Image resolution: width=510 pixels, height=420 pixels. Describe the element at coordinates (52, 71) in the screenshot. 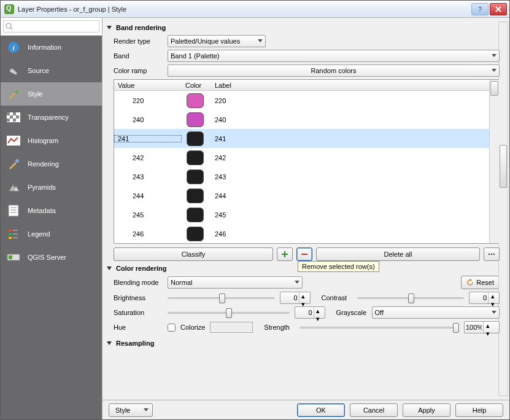

I see `sidebar-item-source: Source` at that location.